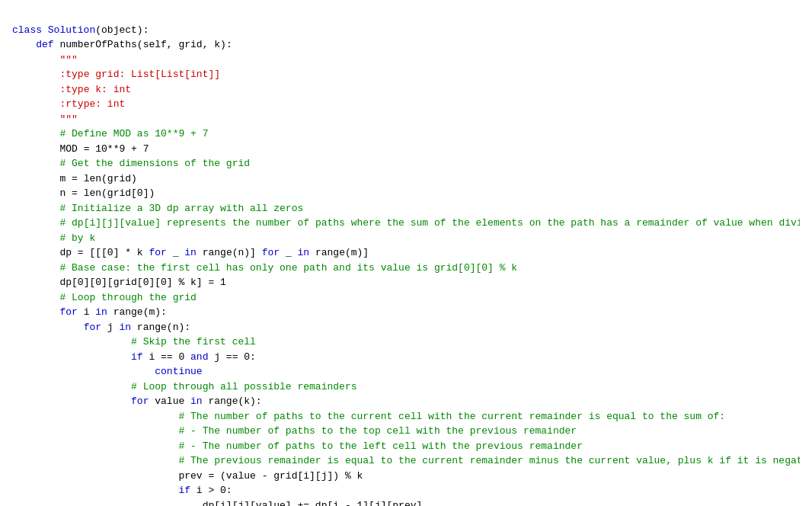  Describe the element at coordinates (229, 253) in the screenshot. I see `code-text: range(n)]` at that location.